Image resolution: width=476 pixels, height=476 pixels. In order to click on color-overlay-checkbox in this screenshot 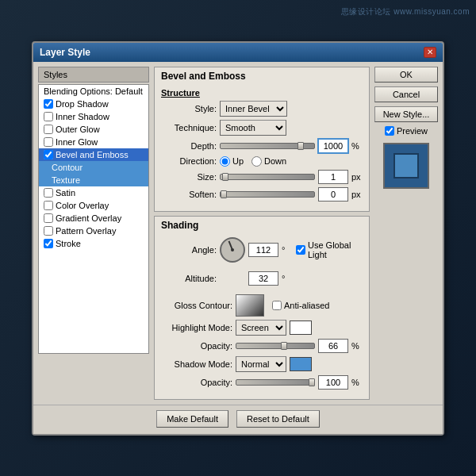, I will do `click(48, 205)`.